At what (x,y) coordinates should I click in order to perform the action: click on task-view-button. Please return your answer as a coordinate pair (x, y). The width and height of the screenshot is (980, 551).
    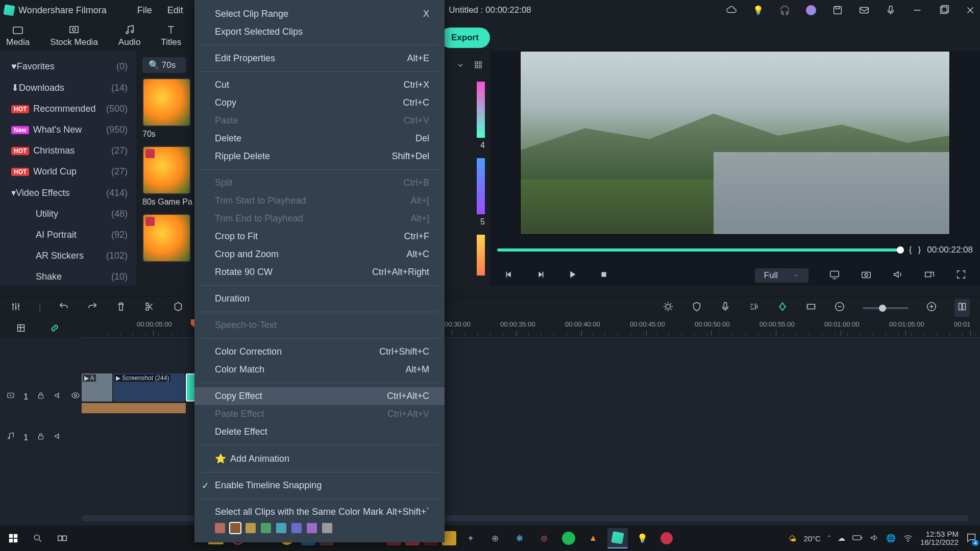
    Looking at the image, I should click on (62, 538).